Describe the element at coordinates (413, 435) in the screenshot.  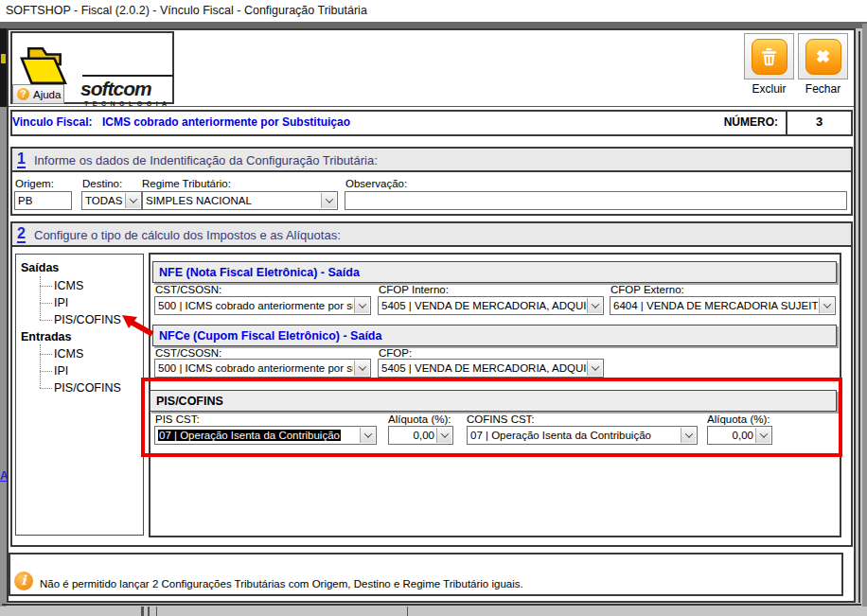
I see `pis-aliquota-value: 0,00` at that location.